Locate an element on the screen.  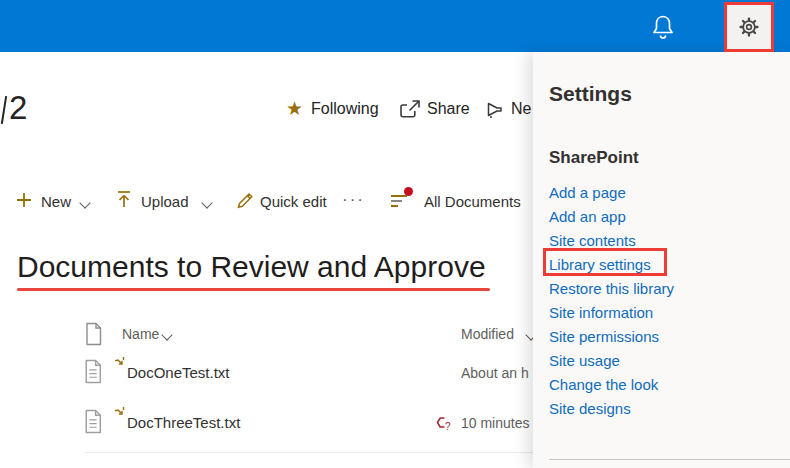
file-modified-value: 10 minutes is located at coordinates (495, 423).